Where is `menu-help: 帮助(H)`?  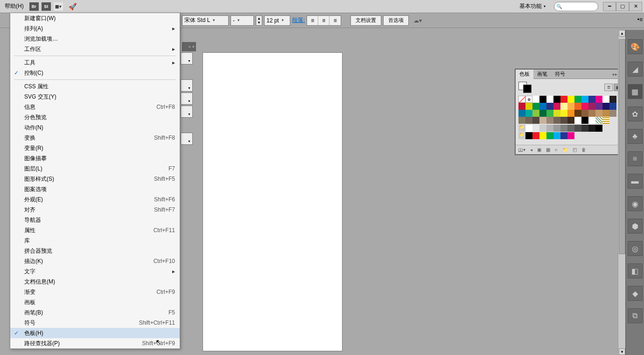
menu-help: 帮助(H) is located at coordinates (14, 7).